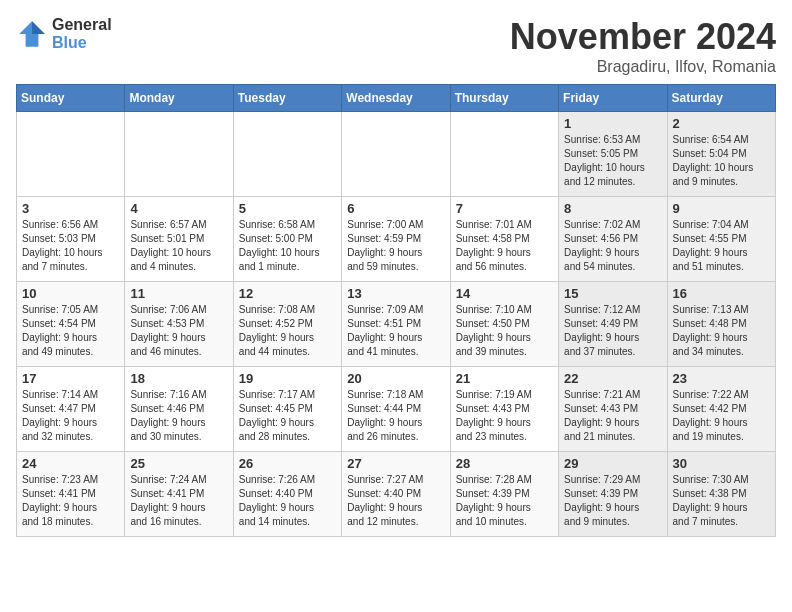 This screenshot has height=612, width=792. Describe the element at coordinates (504, 494) in the screenshot. I see `calendar-cell: 28Sunrise: 7:28 AM Sunset: 4:39 PM Dayli…` at that location.